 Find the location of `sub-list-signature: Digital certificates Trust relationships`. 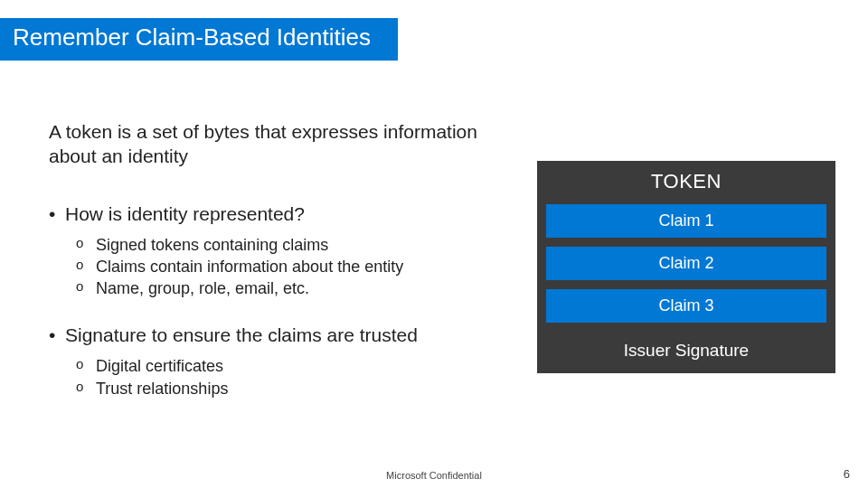

sub-list-signature: Digital certificates Trust relationships is located at coordinates (279, 378).